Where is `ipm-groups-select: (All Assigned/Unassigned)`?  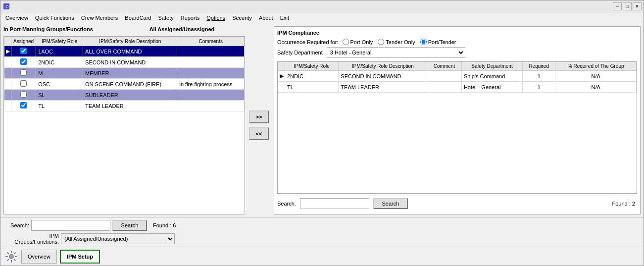 ipm-groups-select: (All Assigned/Unassigned) is located at coordinates (118, 239).